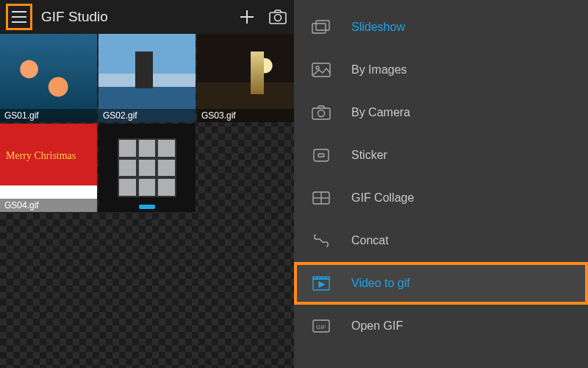 Image resolution: width=588 pixels, height=368 pixels. Describe the element at coordinates (147, 168) in the screenshot. I see `collage-preview` at that location.